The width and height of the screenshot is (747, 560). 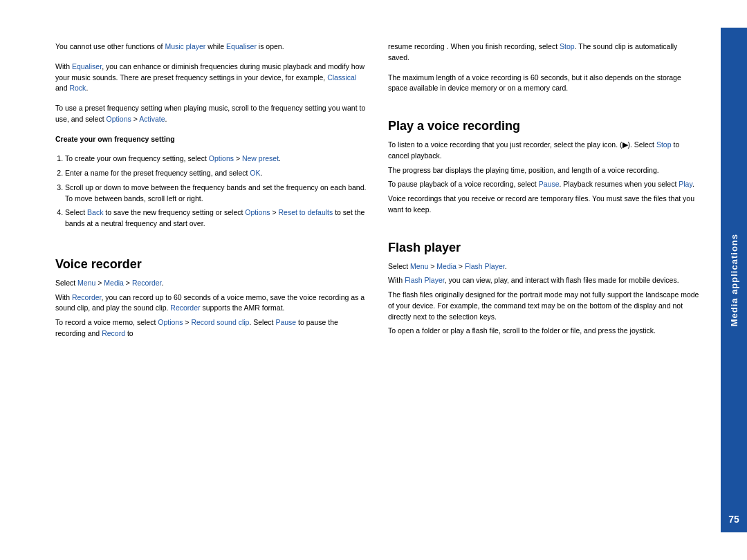 What do you see at coordinates (221, 158) in the screenshot?
I see `options-new-preset-link: Options` at bounding box center [221, 158].